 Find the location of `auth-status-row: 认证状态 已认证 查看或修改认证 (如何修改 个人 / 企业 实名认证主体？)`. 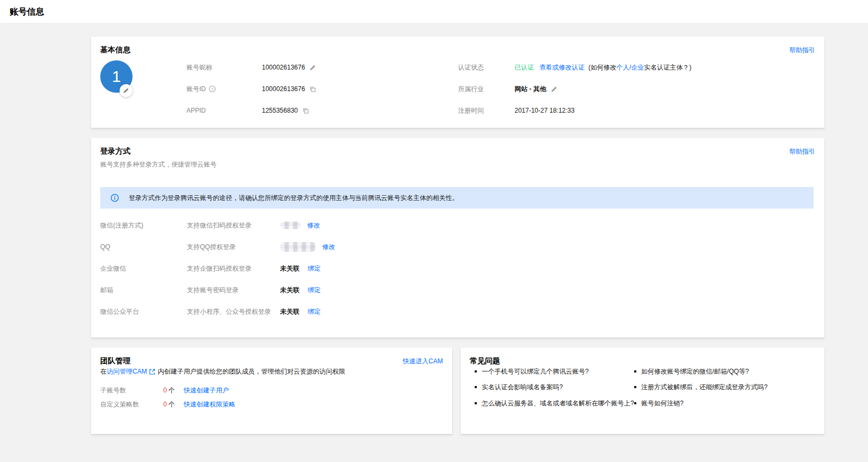

auth-status-row: 认证状态 已认证 查看或修改认证 (如何修改 个人 / 企业 实名认证主体？) is located at coordinates (574, 67).